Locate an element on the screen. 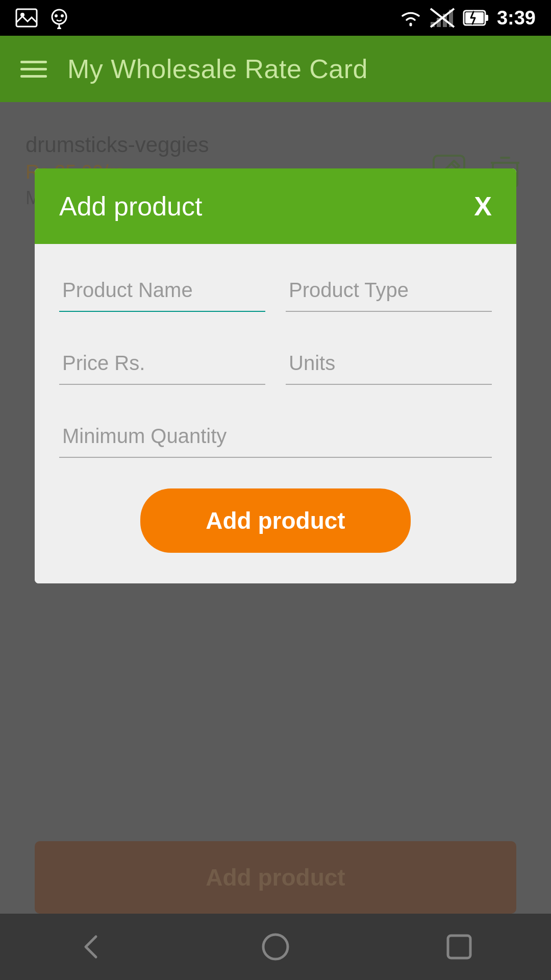 The image size is (551, 980). no-signal-icon is located at coordinates (442, 18).